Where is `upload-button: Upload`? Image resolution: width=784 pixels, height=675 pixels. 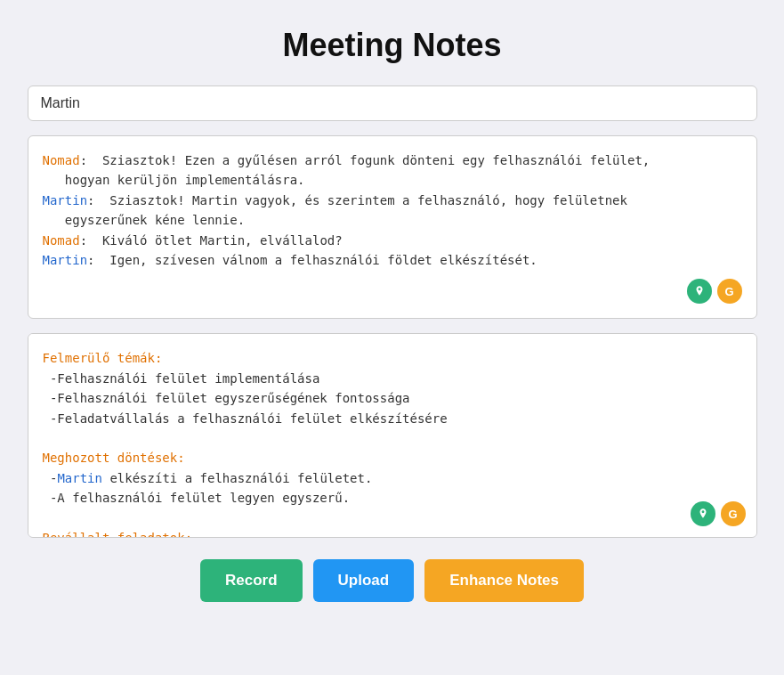 upload-button: Upload is located at coordinates (364, 581).